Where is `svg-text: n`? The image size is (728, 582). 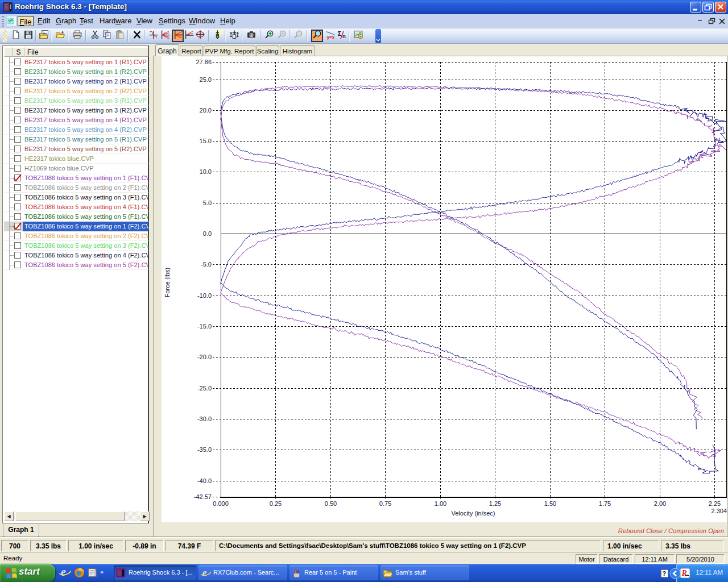 svg-text: n is located at coordinates (344, 36).